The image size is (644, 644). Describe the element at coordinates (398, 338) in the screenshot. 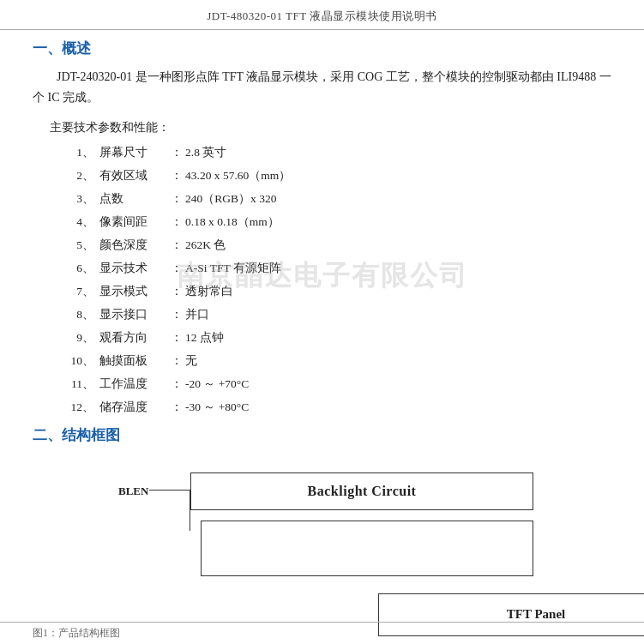

I see `spec-value: 12 点钟` at that location.